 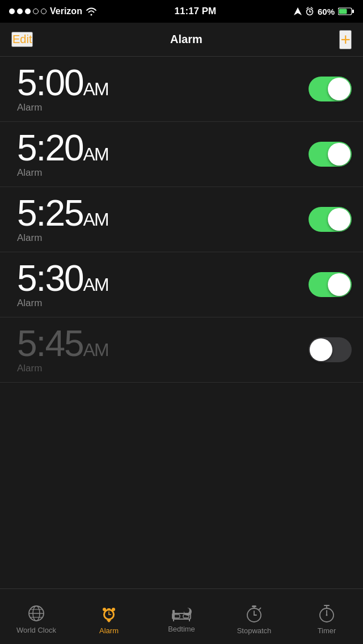 I want to click on alarm-label-1: Alarm, so click(x=62, y=108).